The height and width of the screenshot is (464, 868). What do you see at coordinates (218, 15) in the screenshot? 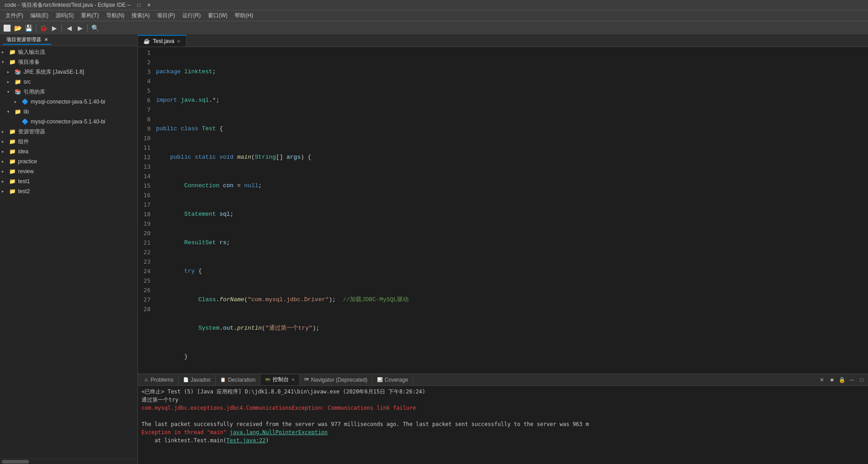
I see `menu-window: 窗口(W)` at bounding box center [218, 15].